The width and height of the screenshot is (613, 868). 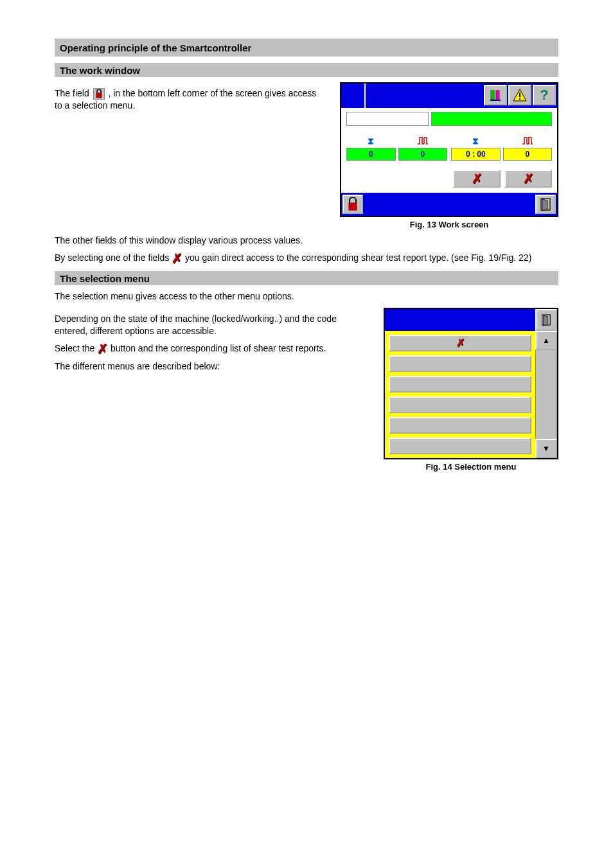 I want to click on x-button-right: ✗, so click(x=528, y=179).